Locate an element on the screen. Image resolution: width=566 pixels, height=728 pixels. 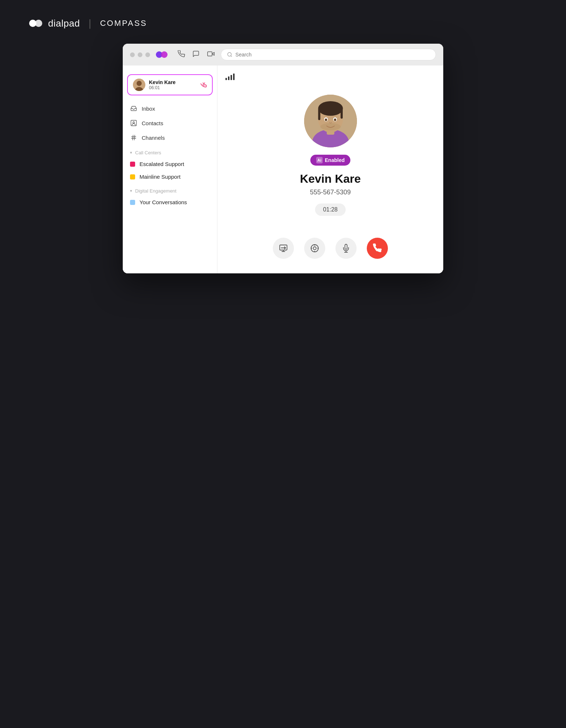
main-panel: Ai Enabled Kevin Kare 555-567-5309 01:28 is located at coordinates (330, 170).